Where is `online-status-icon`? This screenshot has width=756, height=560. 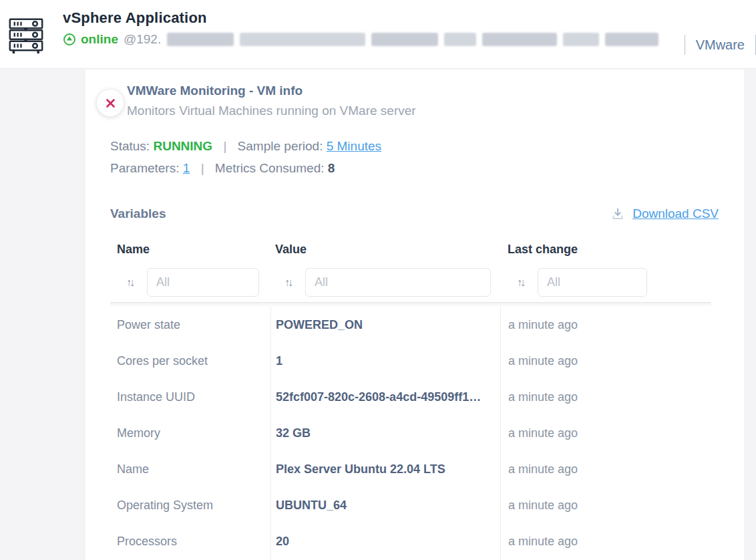
online-status-icon is located at coordinates (69, 39).